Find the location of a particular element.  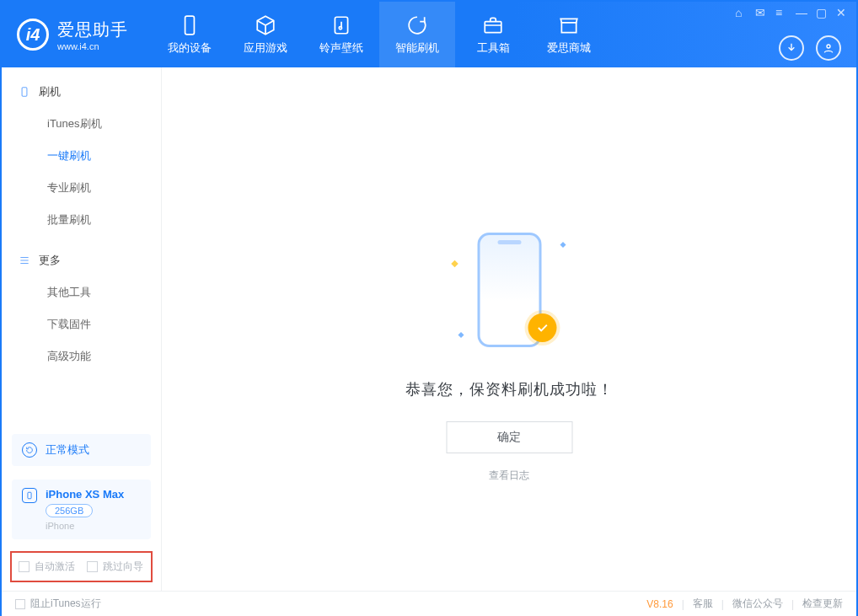

music-file-icon is located at coordinates (341, 25).